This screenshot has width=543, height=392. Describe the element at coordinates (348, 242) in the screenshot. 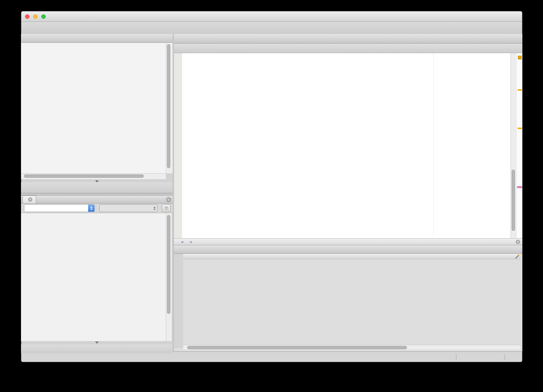

I see `breadcrumb: » » ×` at that location.